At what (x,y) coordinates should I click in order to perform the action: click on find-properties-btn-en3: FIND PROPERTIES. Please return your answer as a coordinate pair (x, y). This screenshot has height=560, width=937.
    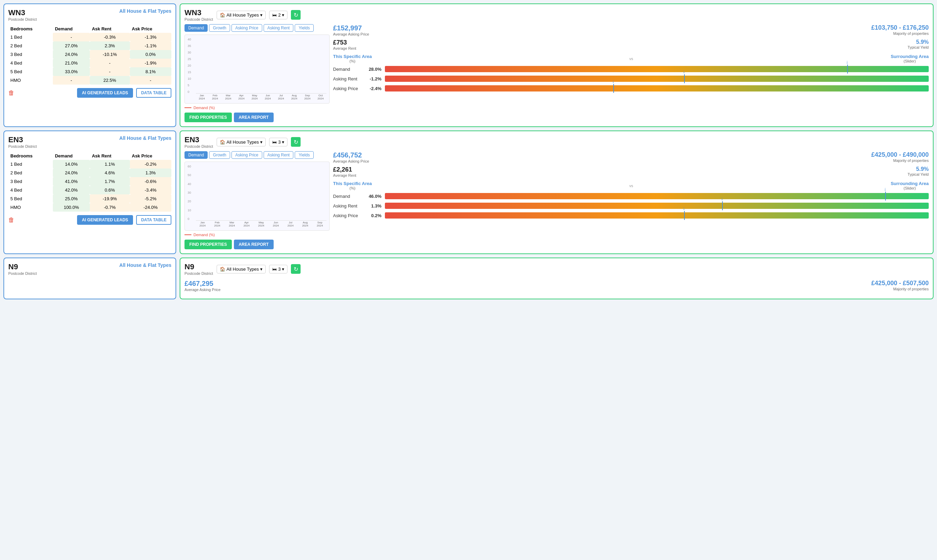
    Looking at the image, I should click on (208, 245).